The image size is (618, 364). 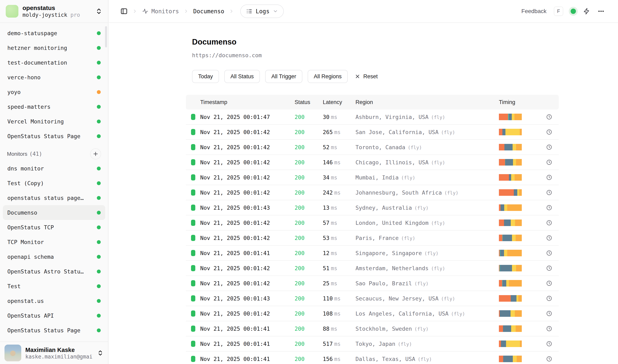 What do you see at coordinates (193, 344) in the screenshot?
I see `status-indicator` at bounding box center [193, 344].